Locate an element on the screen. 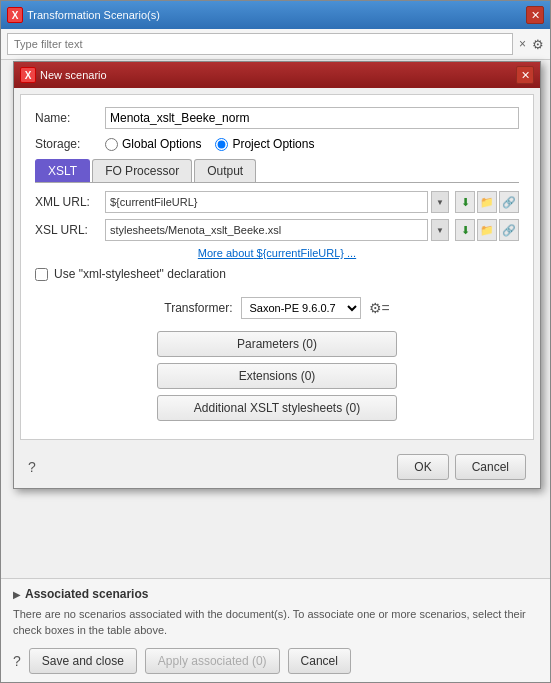  xml-url-actions: ⬇ 📁 🔗 is located at coordinates (487, 202).